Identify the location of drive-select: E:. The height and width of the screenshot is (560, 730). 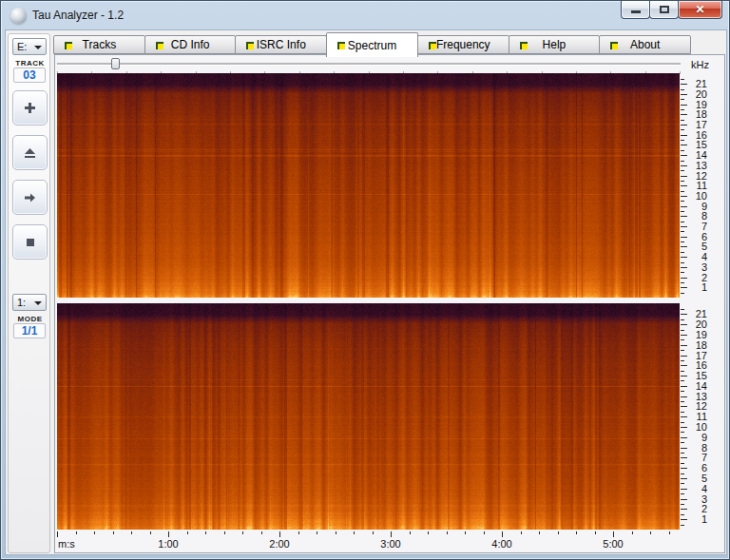
(29, 47).